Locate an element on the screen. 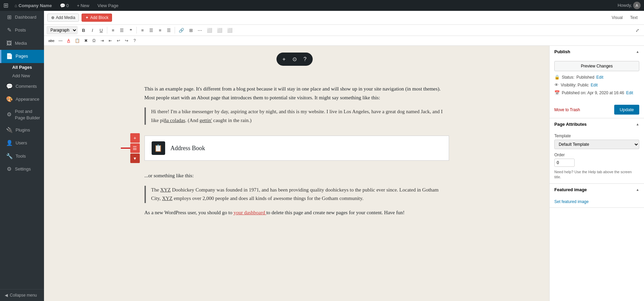  italic-button: I is located at coordinates (92, 31).